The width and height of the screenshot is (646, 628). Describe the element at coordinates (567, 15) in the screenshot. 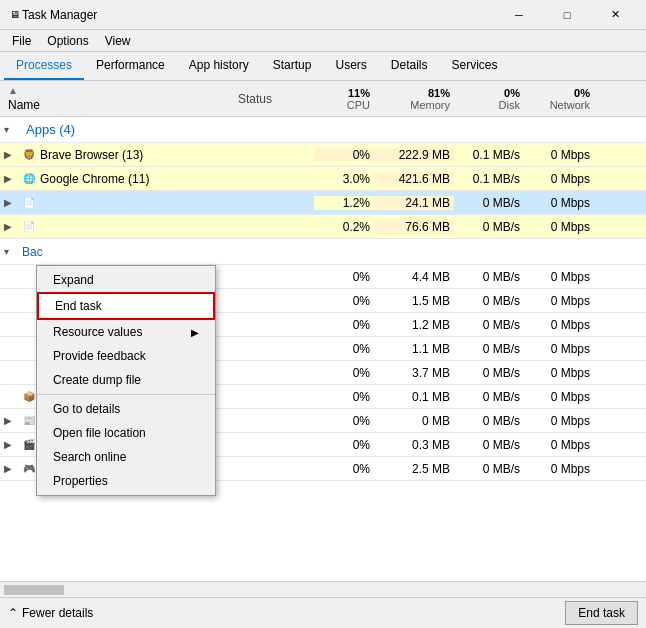

I see `window-controls: ─ □ ✕` at that location.